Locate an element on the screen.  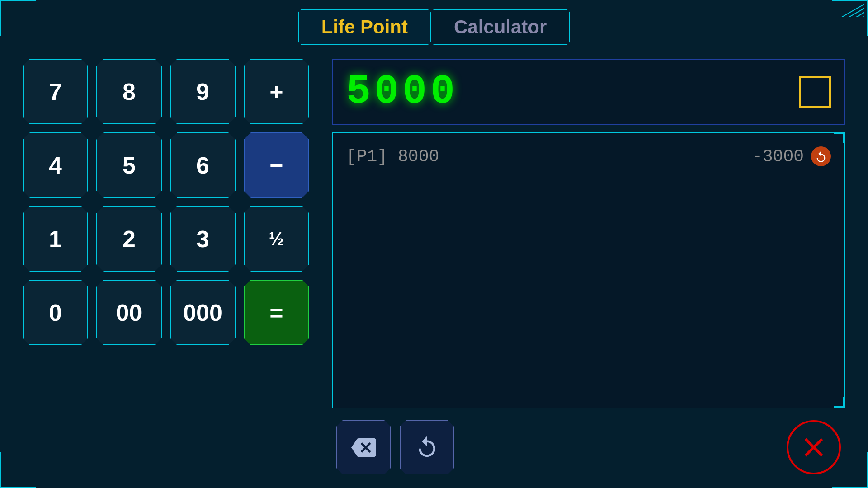
reset-button is located at coordinates (427, 447).